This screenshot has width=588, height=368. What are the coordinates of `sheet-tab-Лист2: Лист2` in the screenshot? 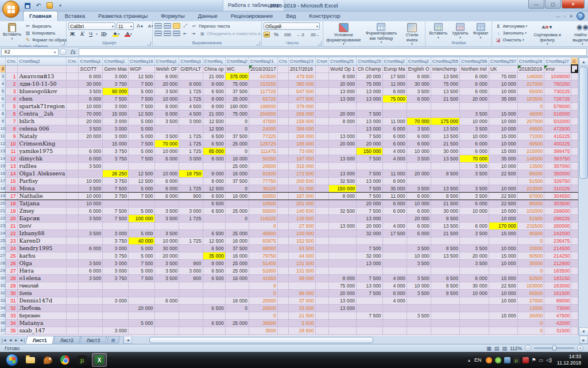 It's located at (67, 340).